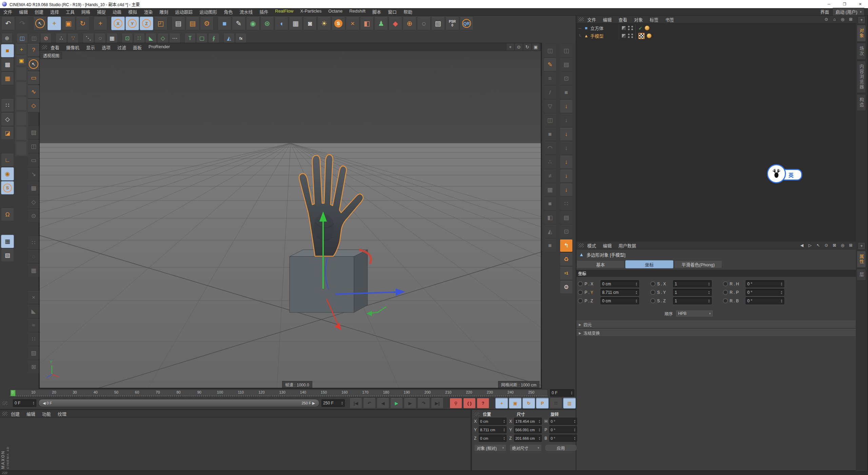 The image size is (868, 475). What do you see at coordinates (61, 39) in the screenshot?
I see `arc-points-icon: ∴` at bounding box center [61, 39].